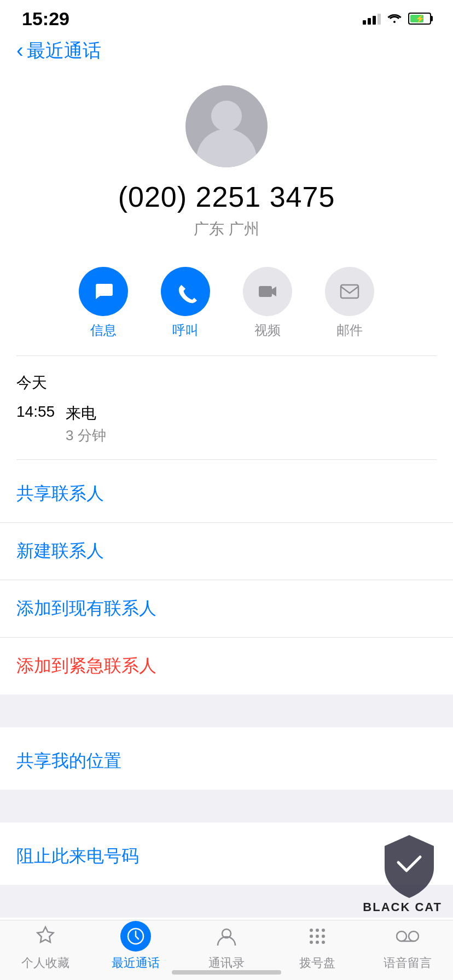 Image resolution: width=453 pixels, height=980 pixels. What do you see at coordinates (103, 303) in the screenshot?
I see `message-button: 信息` at bounding box center [103, 303].